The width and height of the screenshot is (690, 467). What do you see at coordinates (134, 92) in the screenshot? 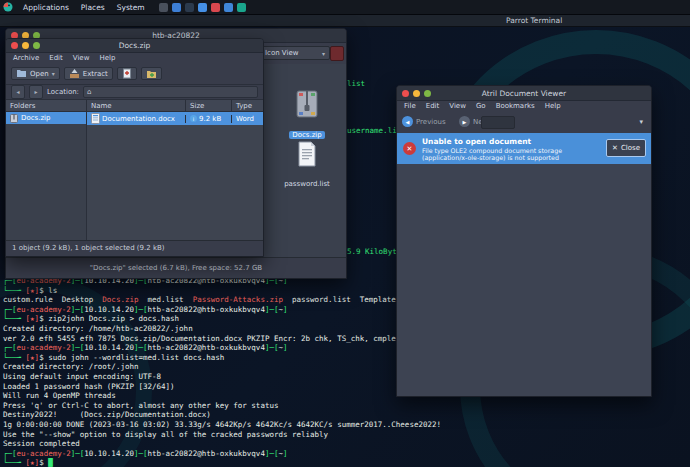
I see `archive-location-bar: ◂ ▸ Location: ⌂` at bounding box center [134, 92].